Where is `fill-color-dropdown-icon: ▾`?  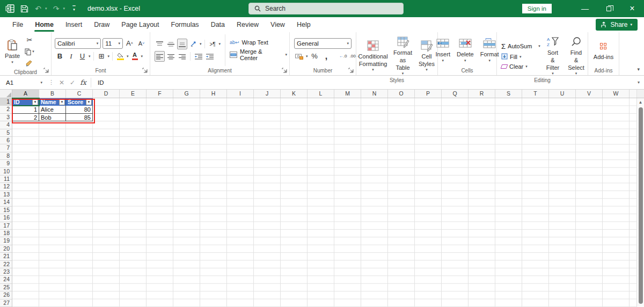
fill-color-dropdown-icon: ▾ is located at coordinates (128, 56).